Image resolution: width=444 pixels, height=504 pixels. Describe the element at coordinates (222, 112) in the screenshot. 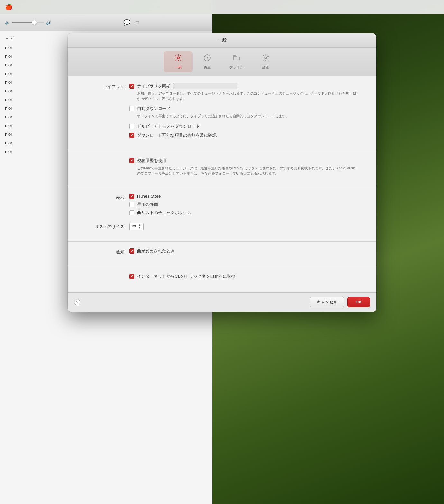

I see `library-row: ライブラリ: ライブラリを同期 追加、購入、アップロードしたすべてのミュージック…` at that location.